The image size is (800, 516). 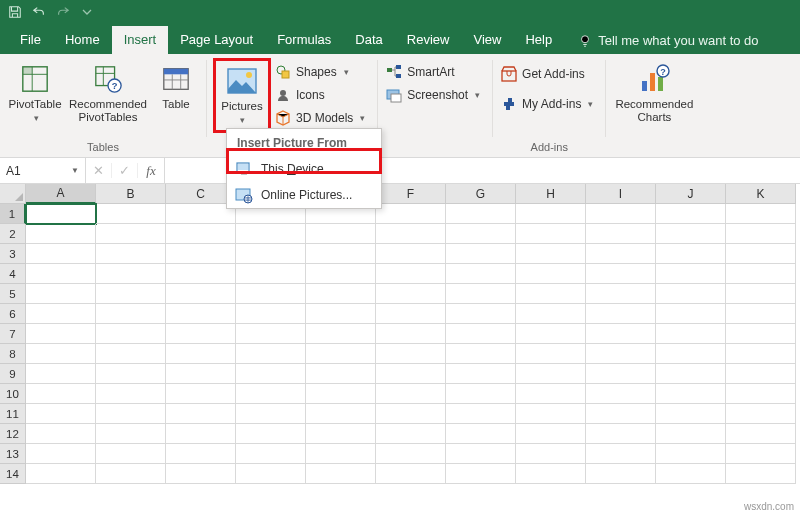 I want to click on tab-data: Data, so click(x=368, y=40).